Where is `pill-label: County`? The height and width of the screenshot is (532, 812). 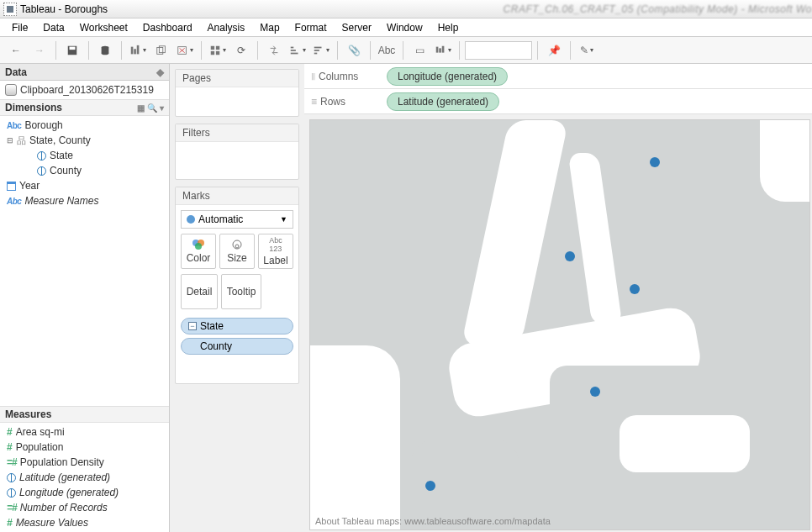 pill-label: County is located at coordinates (216, 346).